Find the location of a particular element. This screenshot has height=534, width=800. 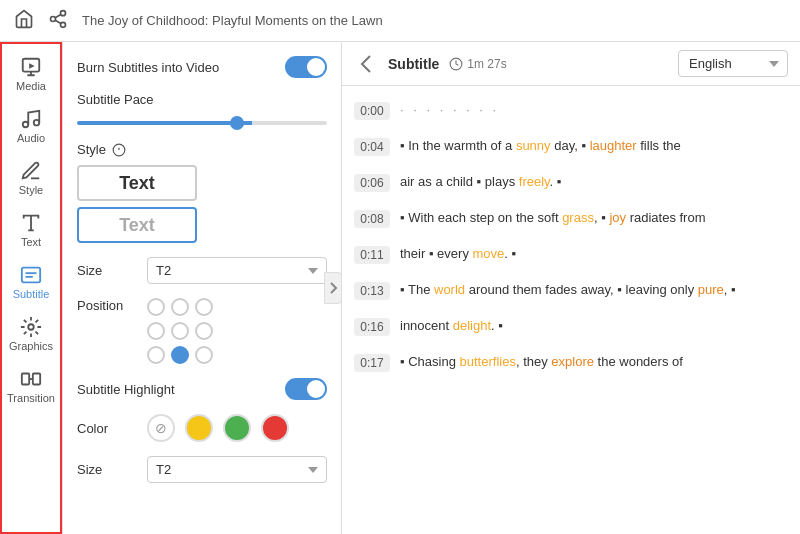

subtitle-pace-slider is located at coordinates (202, 123).